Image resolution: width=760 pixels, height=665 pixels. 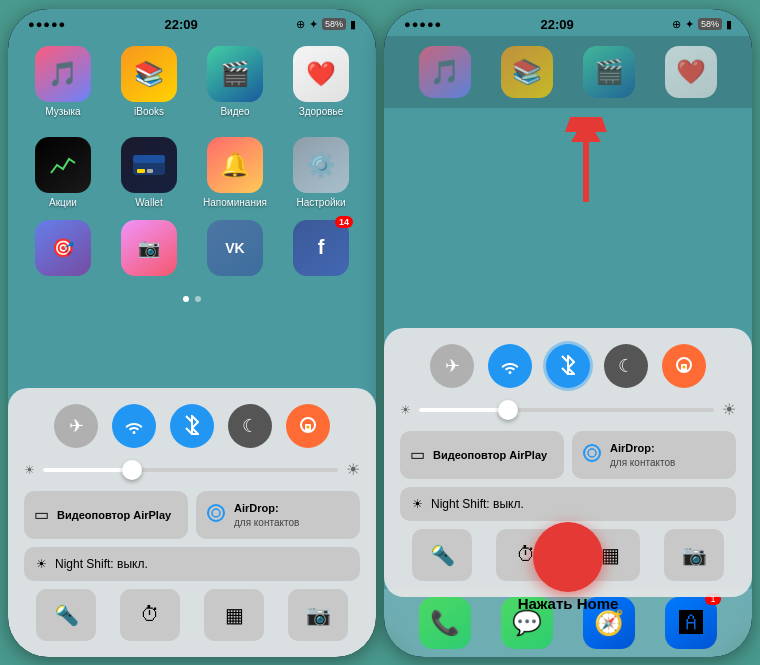 I want to click on right-airdrop-title: AirDrop:, so click(x=642, y=448).